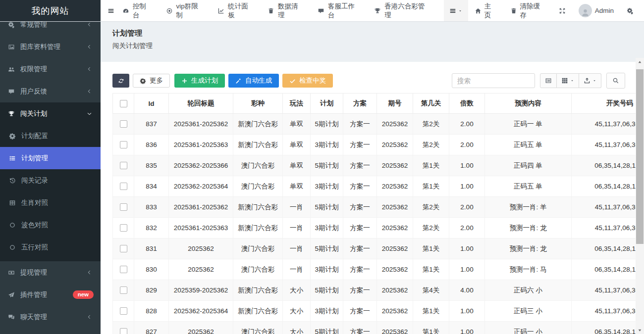  What do you see at coordinates (640, 330) in the screenshot?
I see `scroll-down-arrow` at bounding box center [640, 330].